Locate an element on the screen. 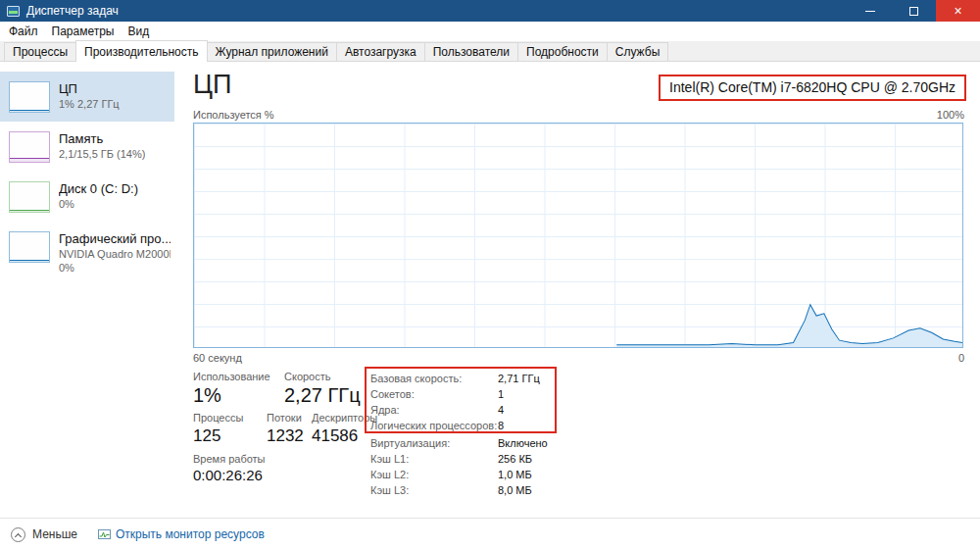 The image size is (980, 550). detail-row-l2-cache: Кэш L2: 1,0 МБ is located at coordinates (459, 475).